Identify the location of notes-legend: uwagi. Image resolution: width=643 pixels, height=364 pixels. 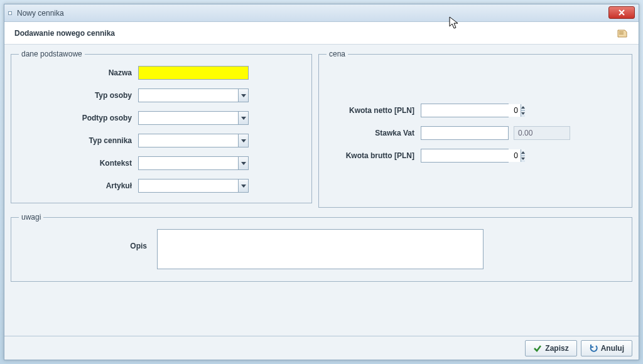
(31, 217).